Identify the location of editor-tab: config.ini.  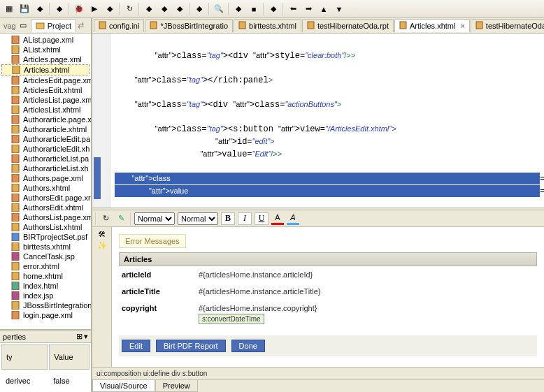
(119, 25).